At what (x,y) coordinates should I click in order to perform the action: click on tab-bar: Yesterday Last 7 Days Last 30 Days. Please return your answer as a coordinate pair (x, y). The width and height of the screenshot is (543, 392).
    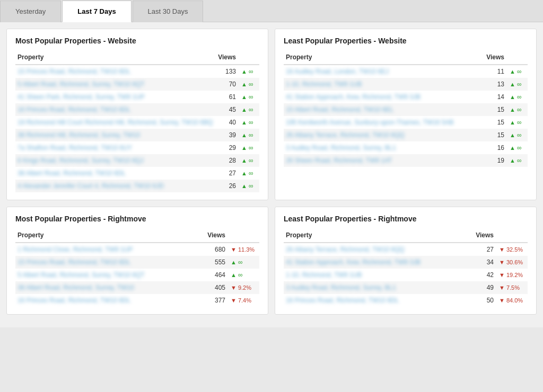
    Looking at the image, I should click on (272, 11).